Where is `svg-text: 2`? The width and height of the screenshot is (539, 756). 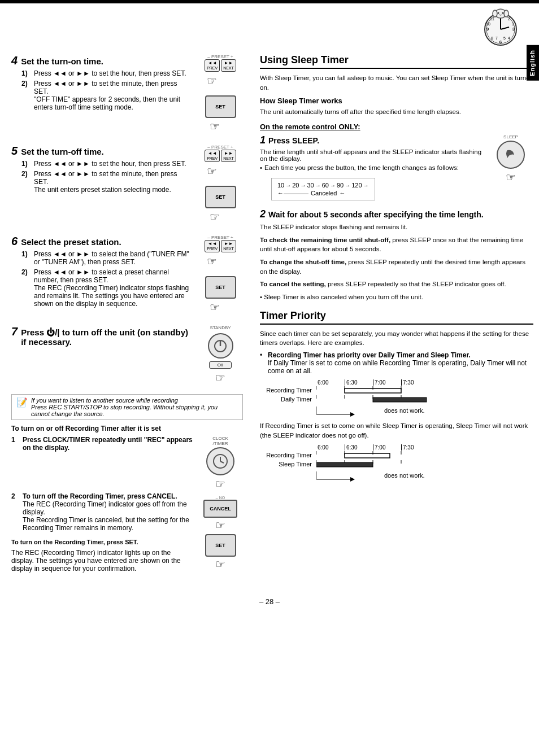 svg-text: 2 is located at coordinates (509, 19).